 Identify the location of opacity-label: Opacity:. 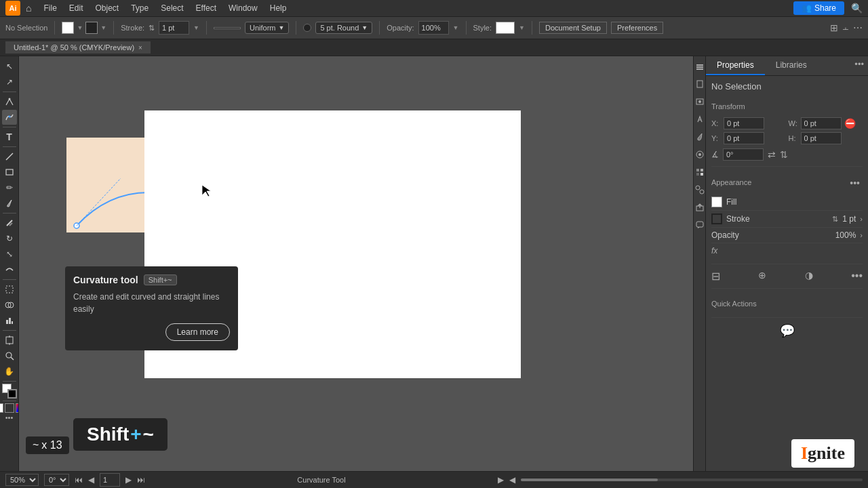
(400, 28).